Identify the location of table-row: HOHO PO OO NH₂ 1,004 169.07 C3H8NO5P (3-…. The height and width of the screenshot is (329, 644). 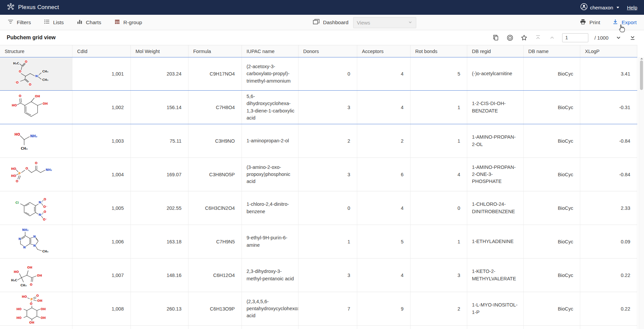
(319, 175).